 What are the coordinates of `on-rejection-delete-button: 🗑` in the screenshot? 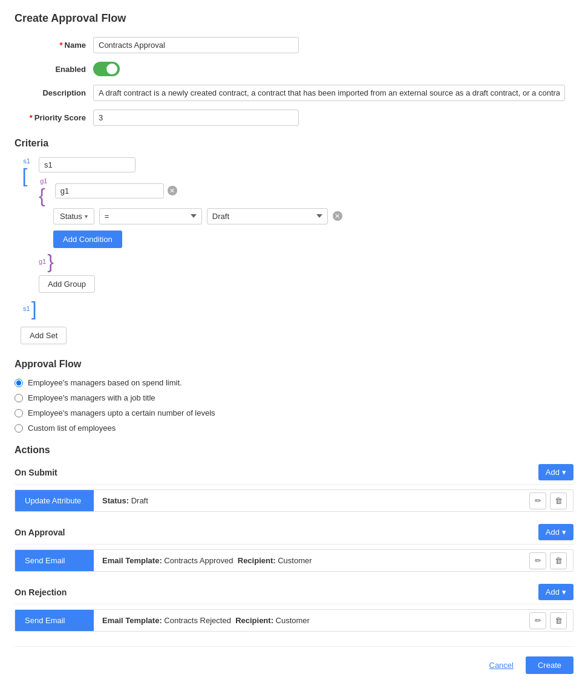 It's located at (558, 621).